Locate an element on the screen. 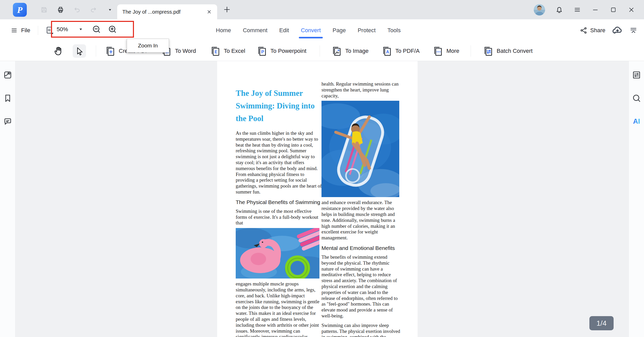  window-controls is located at coordinates (584, 10).